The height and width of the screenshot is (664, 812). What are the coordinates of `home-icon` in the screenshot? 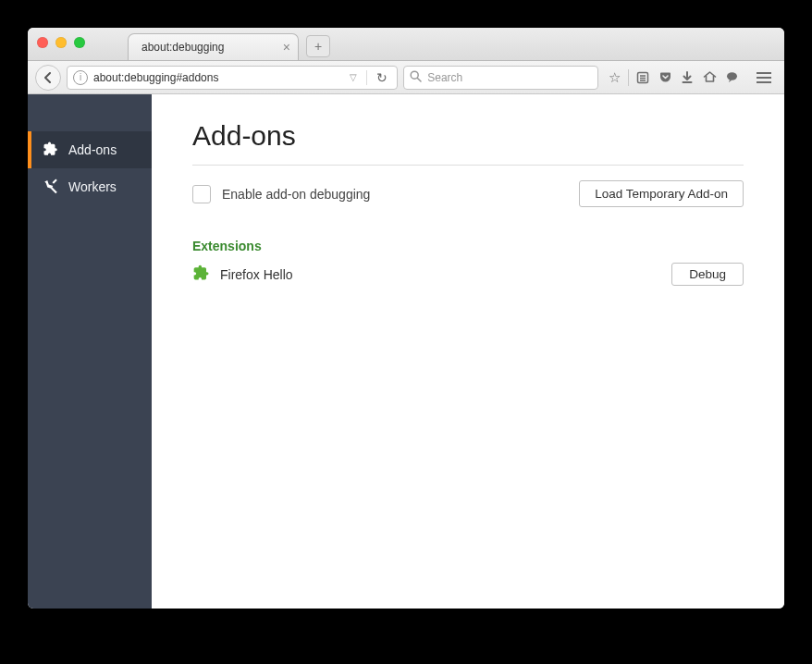 It's located at (709, 78).